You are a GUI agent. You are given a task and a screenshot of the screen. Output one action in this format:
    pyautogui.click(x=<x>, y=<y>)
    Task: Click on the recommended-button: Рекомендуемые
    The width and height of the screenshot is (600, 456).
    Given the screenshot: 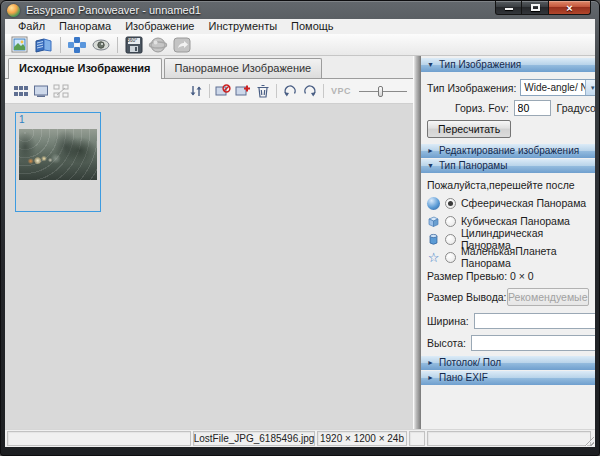 What is the action you would take?
    pyautogui.click(x=548, y=297)
    